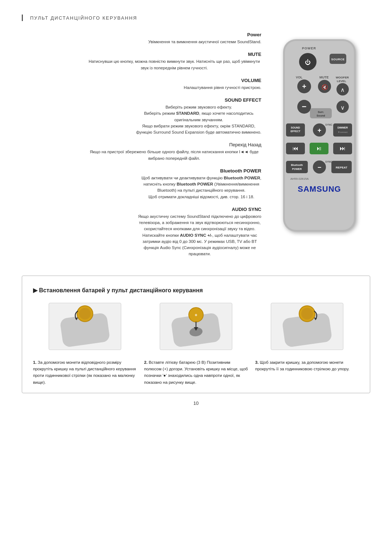 This screenshot has width=392, height=537. Describe the element at coordinates (174, 155) in the screenshot. I see `prev-label-desc: Якщо на пристрої збережено більше одного…` at that location.